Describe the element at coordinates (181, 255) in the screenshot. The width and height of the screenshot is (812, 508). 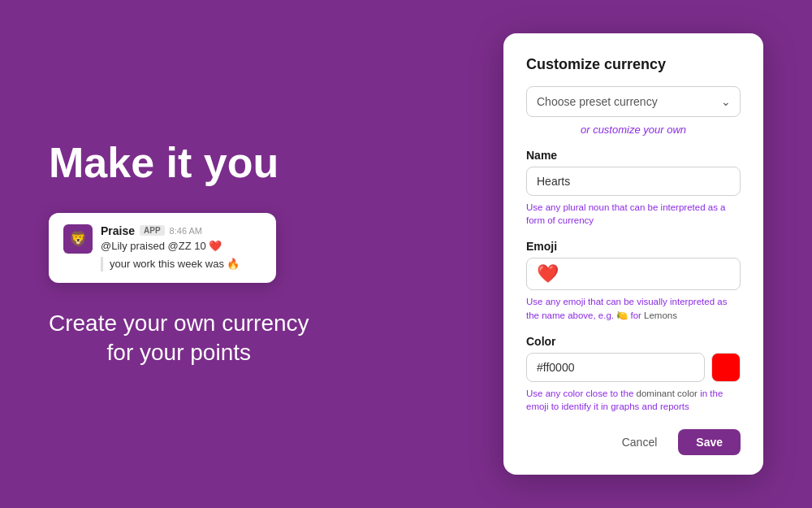
I see `msg-body: @Lily praised @ZZ 10 ❤️ your work this w…` at that location.